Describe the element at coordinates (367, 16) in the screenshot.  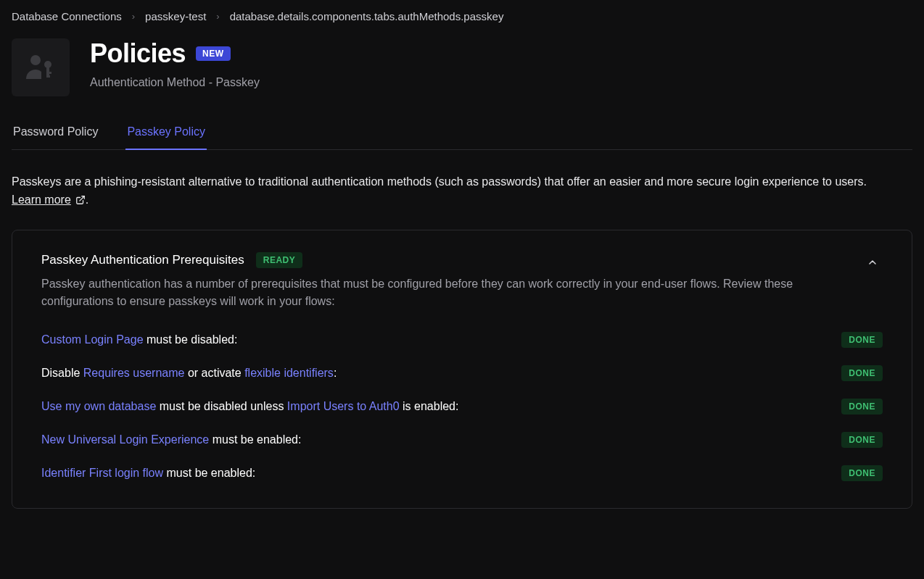
I see `breadcrumb-item: database.details.components.tabs.authMet…` at that location.